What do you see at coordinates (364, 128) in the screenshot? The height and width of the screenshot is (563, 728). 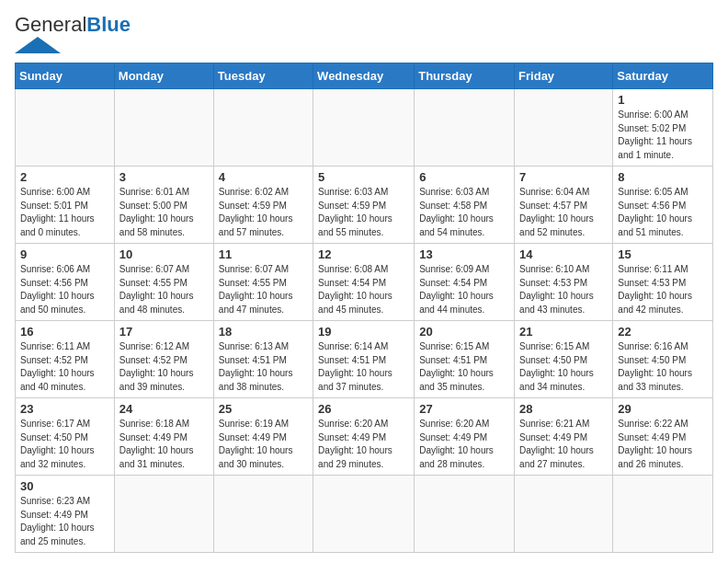 I see `week-row-0: 1Sunrise: 6:00 AM Sunset: 5:02 PM Daylig…` at bounding box center [364, 128].